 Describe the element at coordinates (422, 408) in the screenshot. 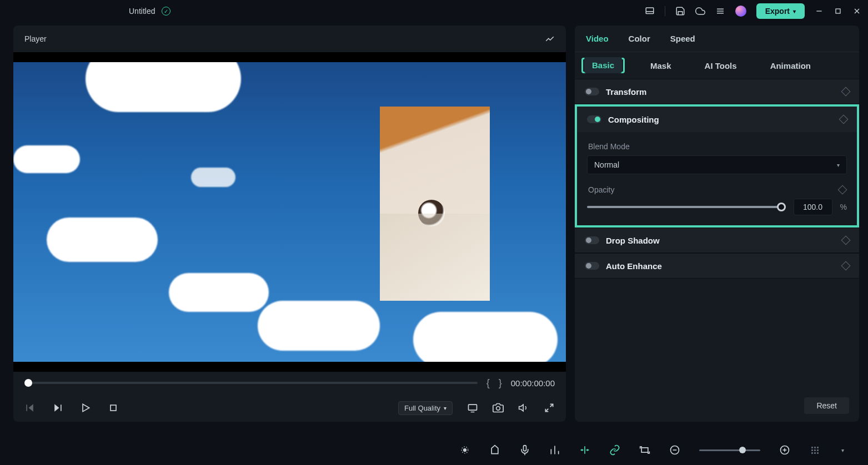

I see `quality-label: Full Quality` at that location.